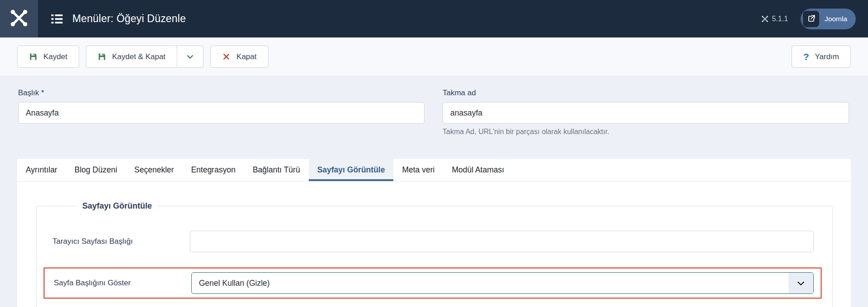 The width and height of the screenshot is (868, 307). I want to click on title-field-label: Başlık *, so click(222, 93).